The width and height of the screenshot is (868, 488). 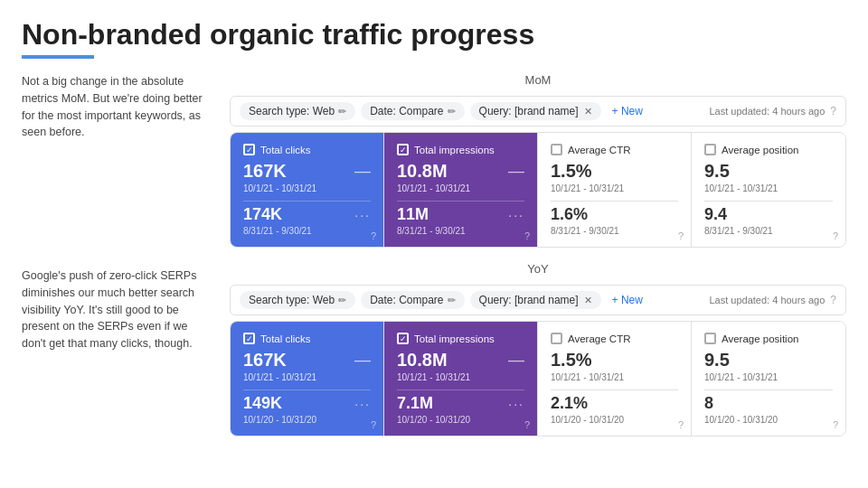 I want to click on yoy-chip-date-label: Date: Compare, so click(x=407, y=300).